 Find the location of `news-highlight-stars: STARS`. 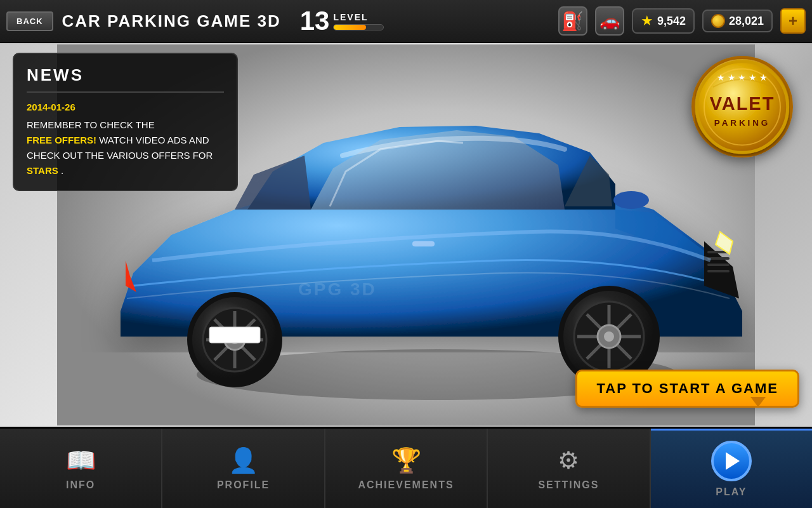

news-highlight-stars: STARS is located at coordinates (43, 170).